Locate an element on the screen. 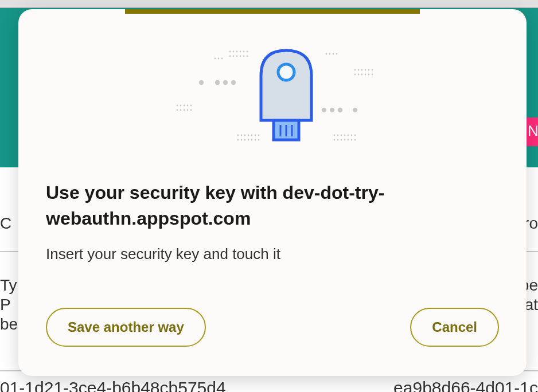  bg-credential-id-right: ea9b8d66-4d01-1c is located at coordinates (466, 385).